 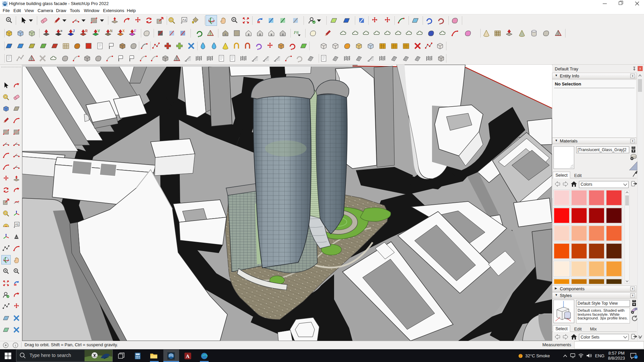 I want to click on svg-text: R, so click(x=87, y=31).